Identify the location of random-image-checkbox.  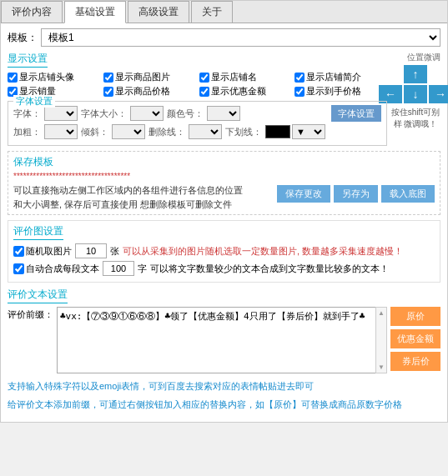
(18, 252).